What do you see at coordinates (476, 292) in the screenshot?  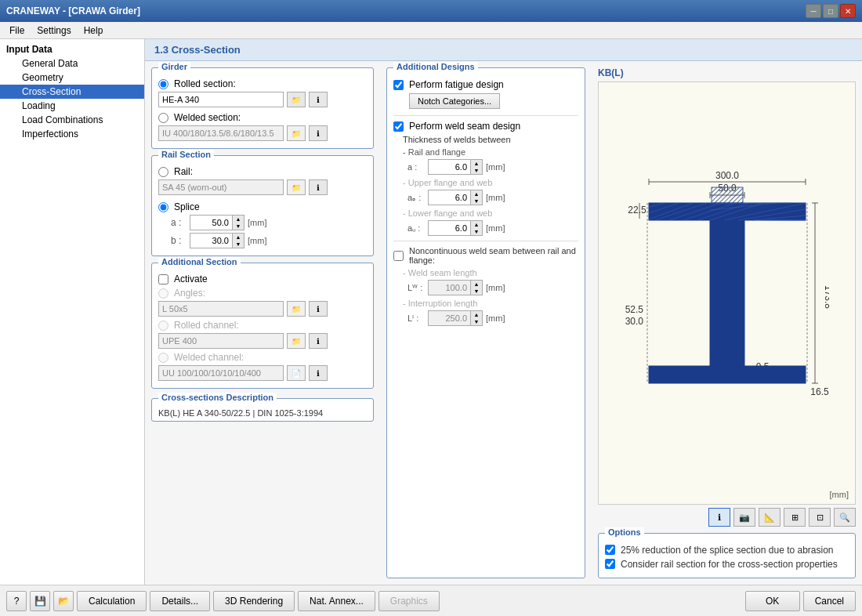 I see `lw-down: ▼` at bounding box center [476, 292].